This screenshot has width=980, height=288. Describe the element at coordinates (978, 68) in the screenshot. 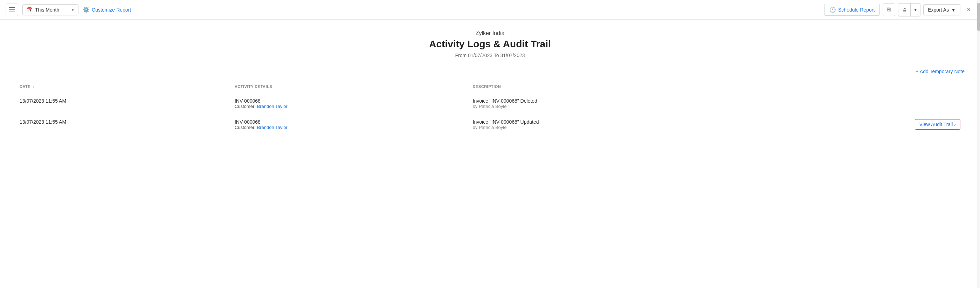

I see `scrollbar` at that location.